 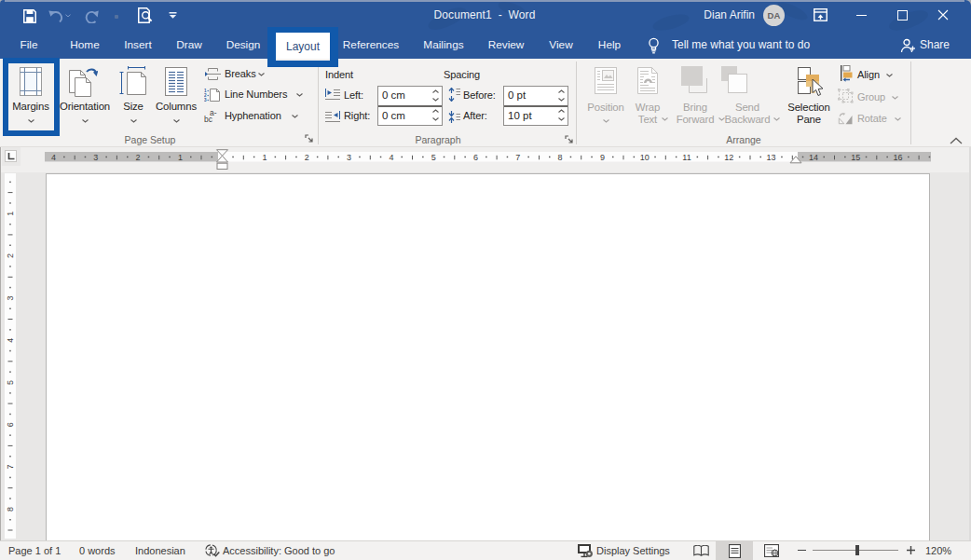 I want to click on svg-text: bc, so click(x=209, y=119).